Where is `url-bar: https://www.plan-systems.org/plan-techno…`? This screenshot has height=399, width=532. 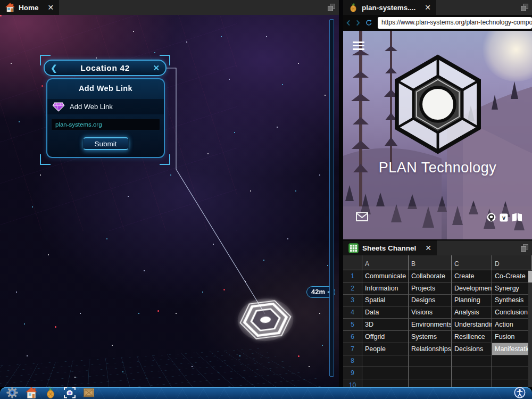 url-bar: https://www.plan-systems.org/plan-techno… is located at coordinates (455, 23).